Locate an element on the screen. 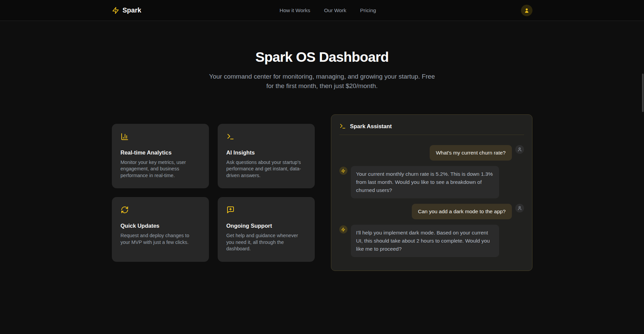 The height and width of the screenshot is (334, 644). feature-card-quick-updates: Quick Updates Request and deploy changes… is located at coordinates (160, 229).